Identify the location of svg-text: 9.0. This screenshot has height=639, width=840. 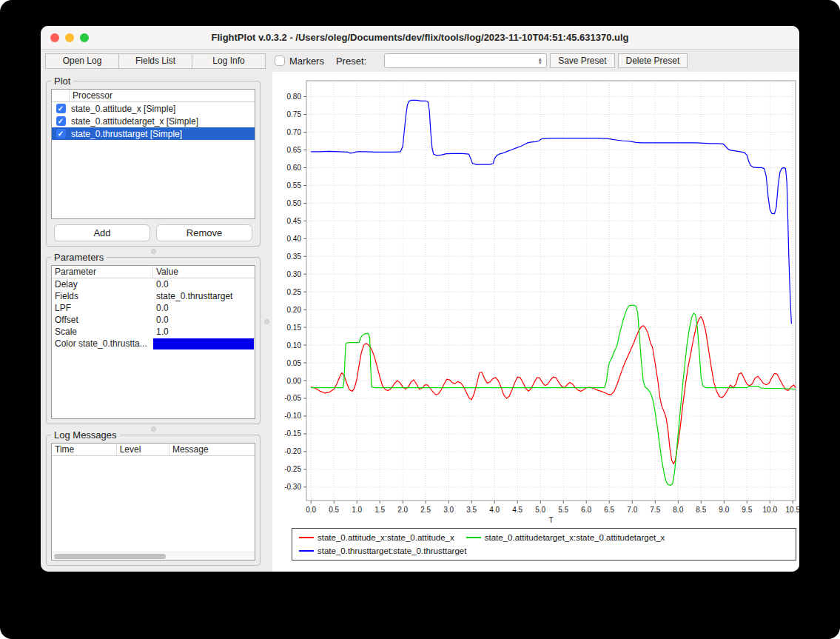
(724, 509).